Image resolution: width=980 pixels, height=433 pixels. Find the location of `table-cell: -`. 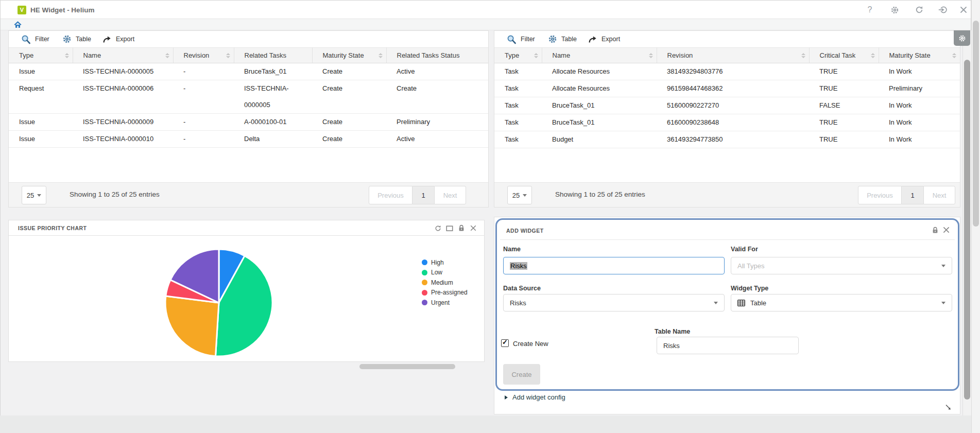

table-cell: - is located at coordinates (203, 72).